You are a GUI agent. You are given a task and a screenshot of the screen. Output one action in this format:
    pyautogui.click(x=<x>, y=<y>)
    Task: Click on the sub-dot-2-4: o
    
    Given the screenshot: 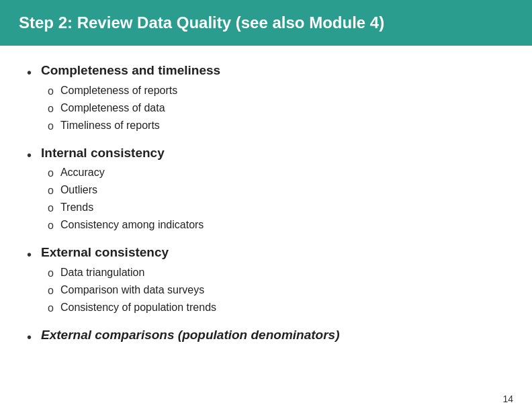 What is the action you would take?
    pyautogui.click(x=51, y=226)
    